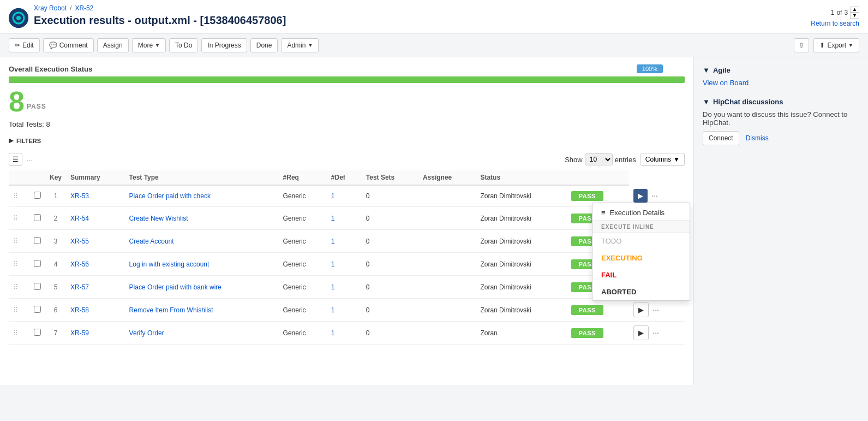 The image size is (868, 421). Describe the element at coordinates (662, 159) in the screenshot. I see `columns-button: Columns ▼` at that location.